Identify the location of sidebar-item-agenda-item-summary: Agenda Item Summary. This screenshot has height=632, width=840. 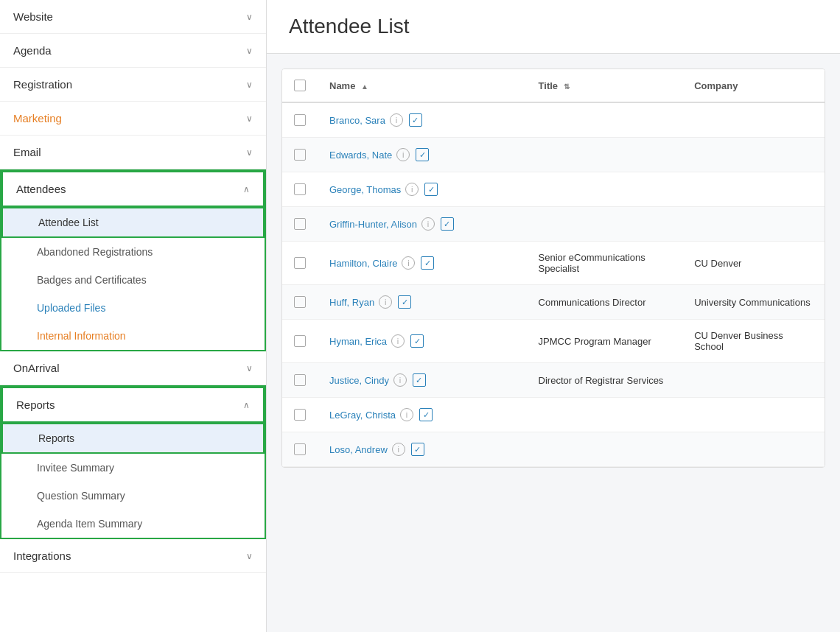
(133, 524).